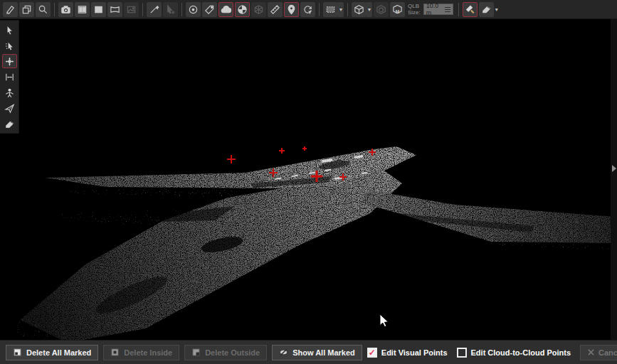 This screenshot has width=617, height=364. I want to click on delete-outside-button: Delete Outside, so click(226, 353).